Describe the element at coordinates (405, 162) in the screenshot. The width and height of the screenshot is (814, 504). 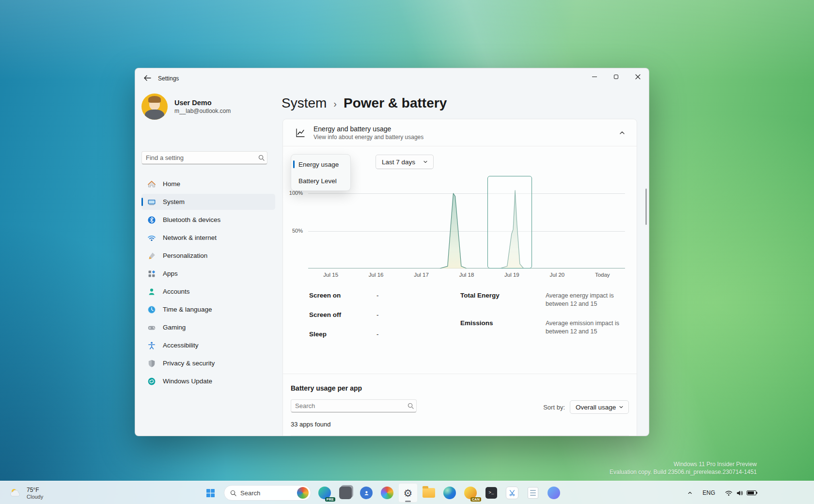
I see `time-range-dropdown: Last 7 days` at that location.